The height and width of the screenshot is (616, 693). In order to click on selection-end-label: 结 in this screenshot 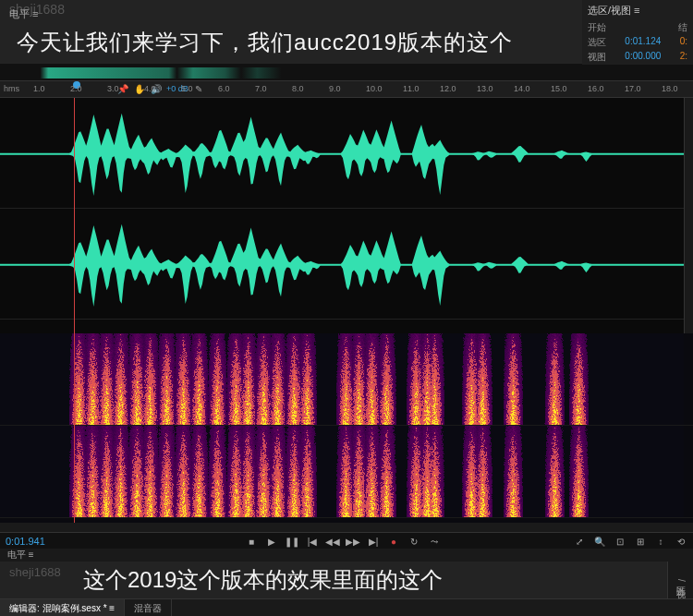, I will do `click(683, 28)`.